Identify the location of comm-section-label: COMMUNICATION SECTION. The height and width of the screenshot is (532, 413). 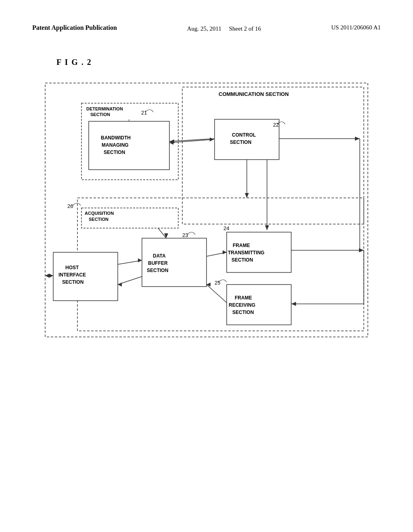
(254, 94).